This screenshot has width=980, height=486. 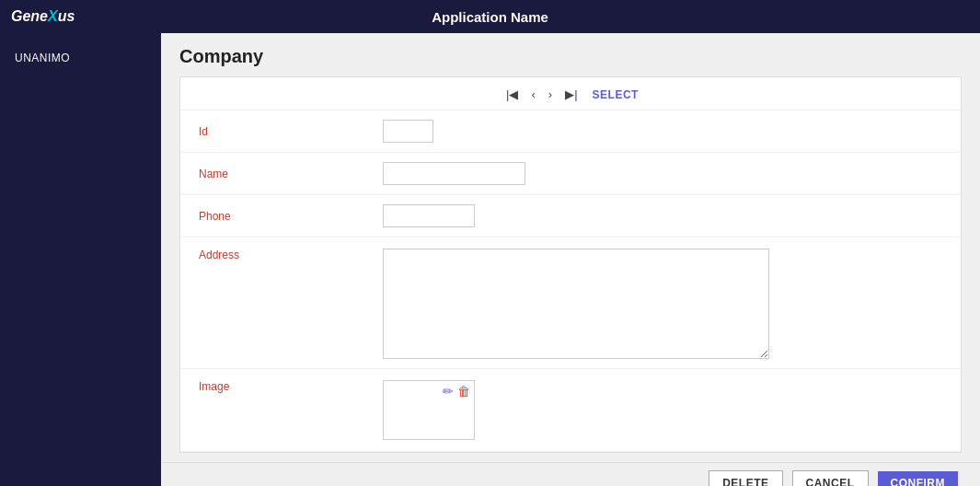 I want to click on address-label: Address, so click(x=291, y=255).